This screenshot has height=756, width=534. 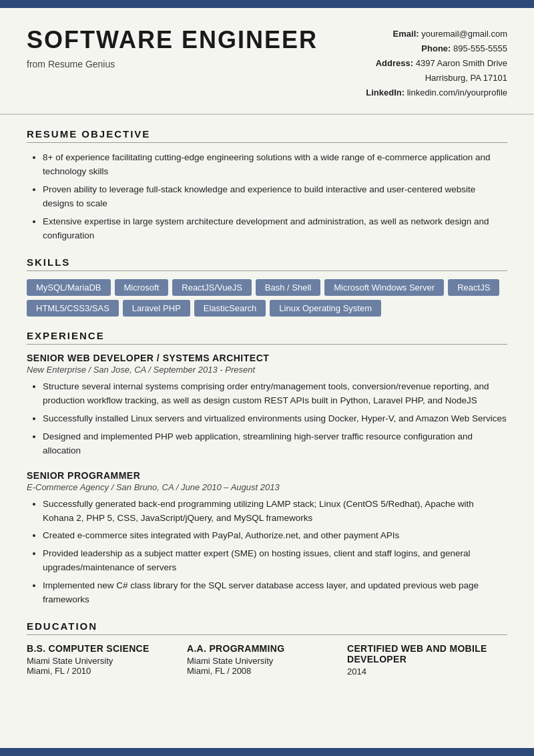 I want to click on education-title: EDUCATION, so click(x=267, y=628).